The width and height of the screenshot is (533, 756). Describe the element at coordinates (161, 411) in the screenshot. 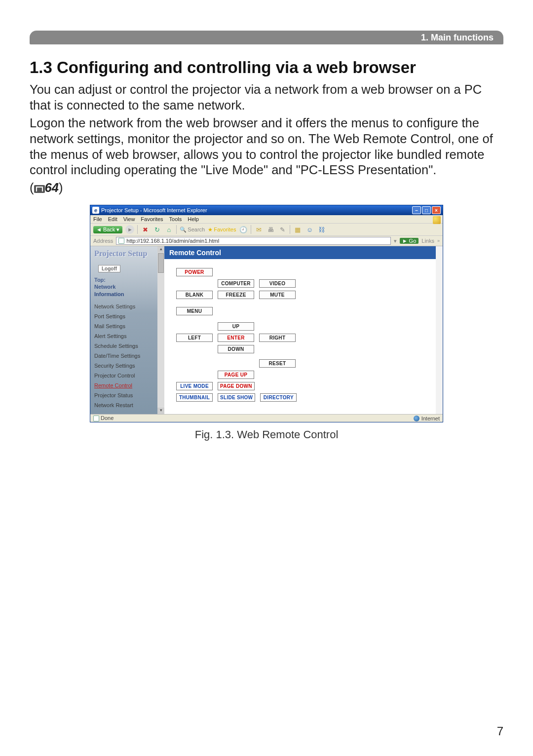

I see `scroll-down-icon: ▾` at that location.